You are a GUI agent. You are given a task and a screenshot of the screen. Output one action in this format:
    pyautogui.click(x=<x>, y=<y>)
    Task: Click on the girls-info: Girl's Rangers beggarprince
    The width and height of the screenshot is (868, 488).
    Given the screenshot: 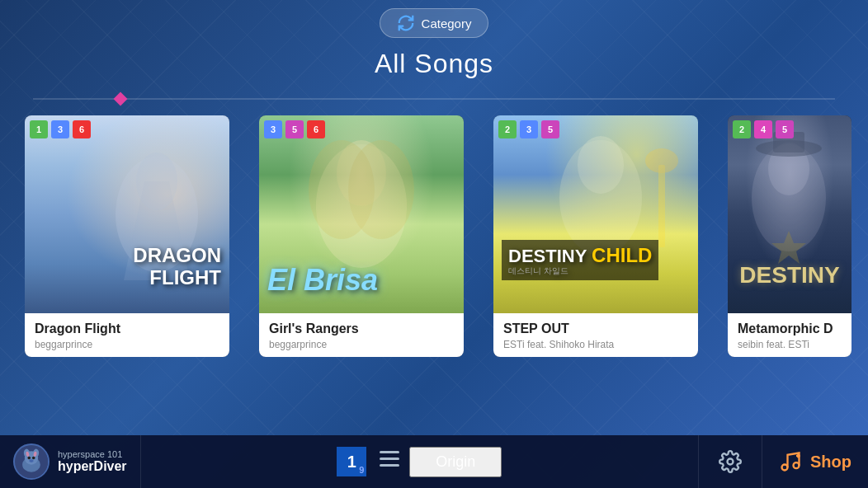 What is the action you would take?
    pyautogui.click(x=361, y=335)
    